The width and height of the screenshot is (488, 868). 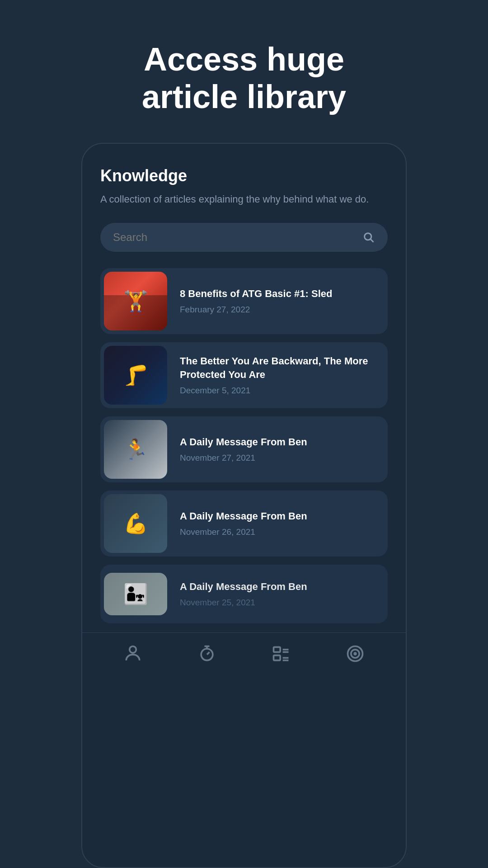 What do you see at coordinates (369, 237) in the screenshot?
I see `search-icon` at bounding box center [369, 237].